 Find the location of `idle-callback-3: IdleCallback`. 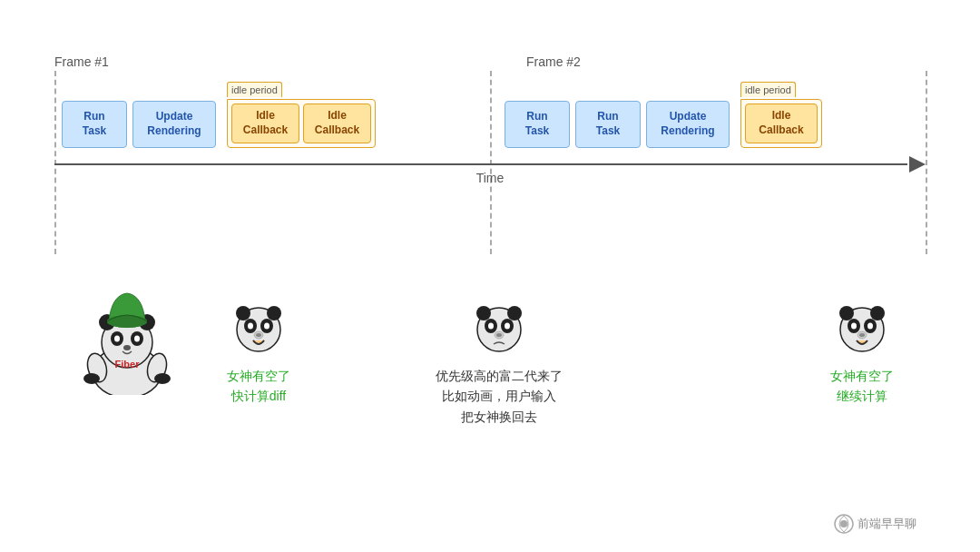

idle-callback-3: IdleCallback is located at coordinates (781, 123).